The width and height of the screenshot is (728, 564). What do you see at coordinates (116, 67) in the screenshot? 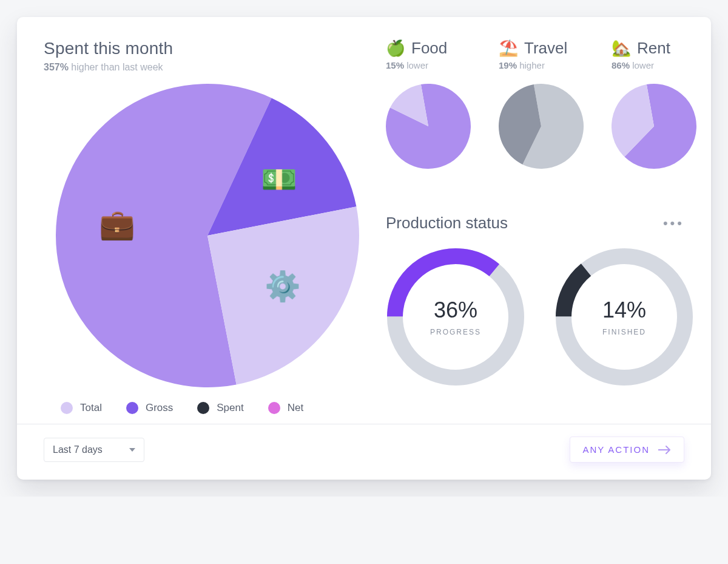
I see `spent-delta-text: higher than last week` at bounding box center [116, 67].